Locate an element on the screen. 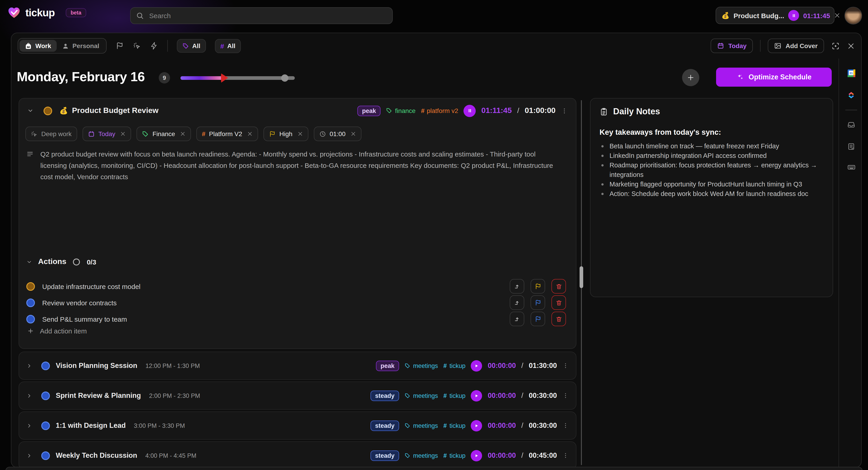 Image resolution: width=868 pixels, height=470 pixels. google-calendar-icon: 31 is located at coordinates (851, 74).